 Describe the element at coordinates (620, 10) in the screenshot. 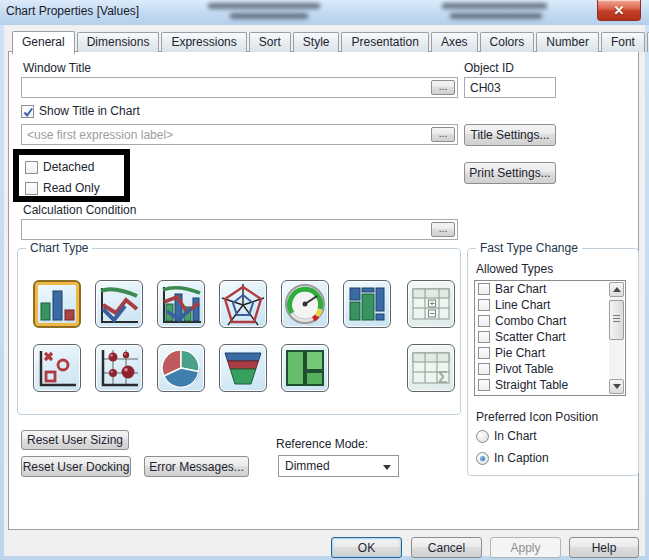

I see `close-icon: ✕` at that location.